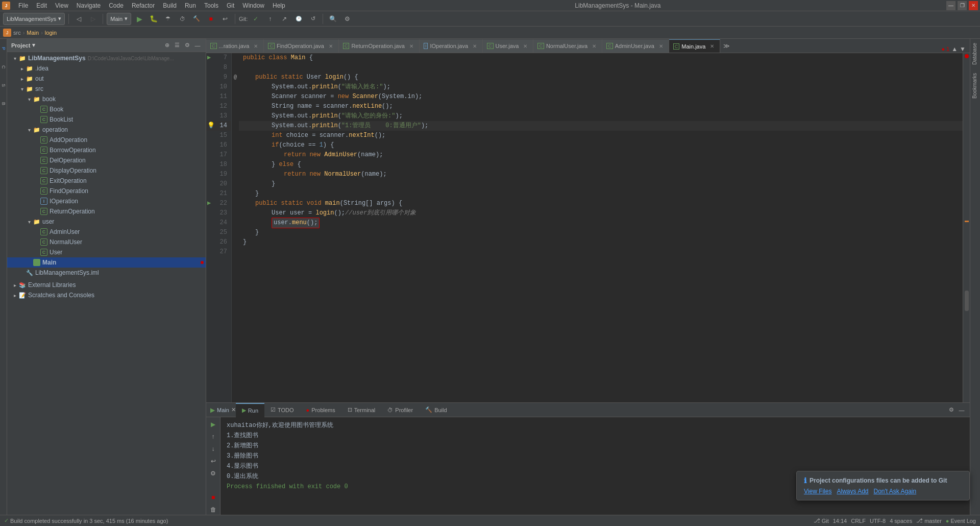  I want to click on menu-file: File, so click(23, 6).